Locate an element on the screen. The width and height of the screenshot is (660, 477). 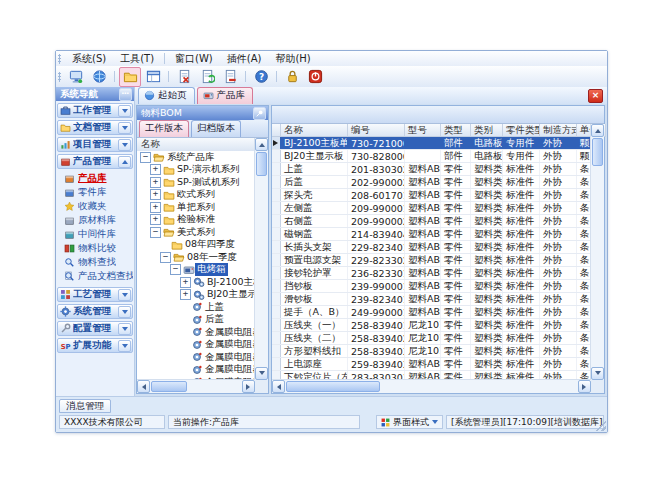
tree-node: +检验标准 is located at coordinates (202, 220).